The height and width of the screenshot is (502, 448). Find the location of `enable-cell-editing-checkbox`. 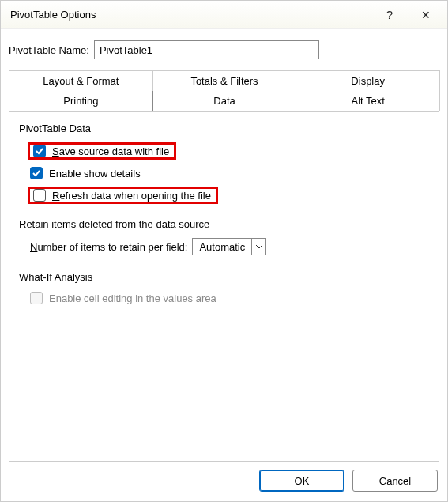

enable-cell-editing-checkbox is located at coordinates (36, 298).